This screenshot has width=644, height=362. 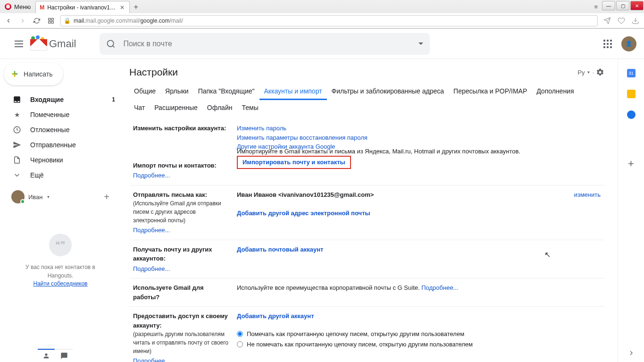 What do you see at coordinates (60, 115) in the screenshot?
I see `nav-starred: ★ Помеченные` at bounding box center [60, 115].